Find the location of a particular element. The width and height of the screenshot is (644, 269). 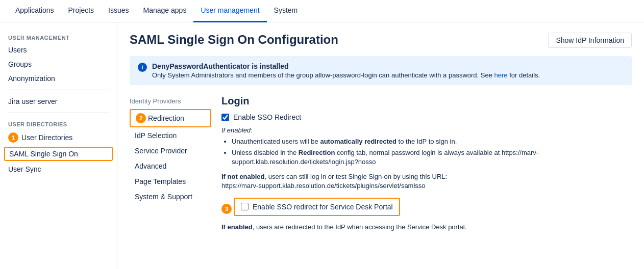

sidebar-section-user-management: USER MANAGEMENT is located at coordinates (58, 37).